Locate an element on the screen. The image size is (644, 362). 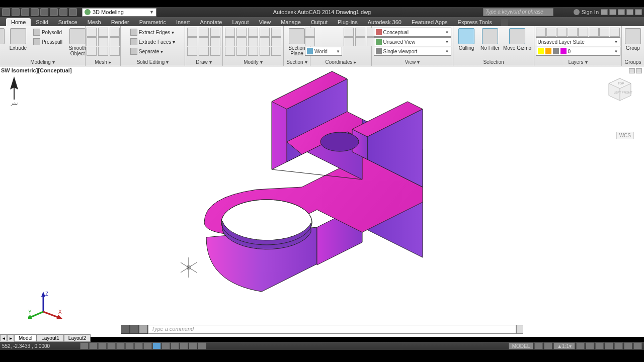
extrude-button: Extrude is located at coordinates (18, 39).